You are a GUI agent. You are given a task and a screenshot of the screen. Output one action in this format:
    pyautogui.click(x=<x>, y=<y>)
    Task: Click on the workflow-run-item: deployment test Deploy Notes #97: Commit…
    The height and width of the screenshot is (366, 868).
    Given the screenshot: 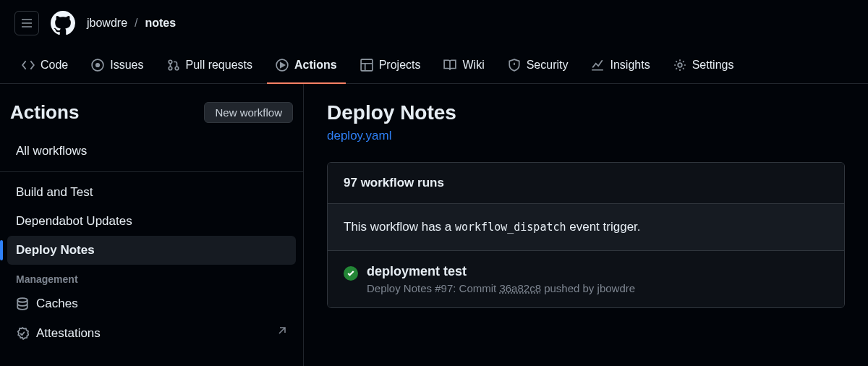 What is the action you would take?
    pyautogui.click(x=586, y=279)
    